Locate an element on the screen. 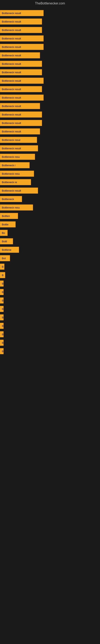 The height and width of the screenshot is (644, 100). bottleneck-bar: Bottleneck is located at coordinates (11, 199).